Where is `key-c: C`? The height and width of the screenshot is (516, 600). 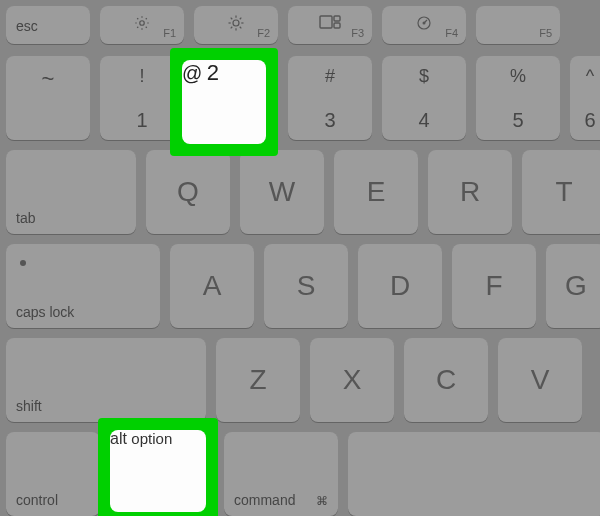 key-c: C is located at coordinates (446, 380).